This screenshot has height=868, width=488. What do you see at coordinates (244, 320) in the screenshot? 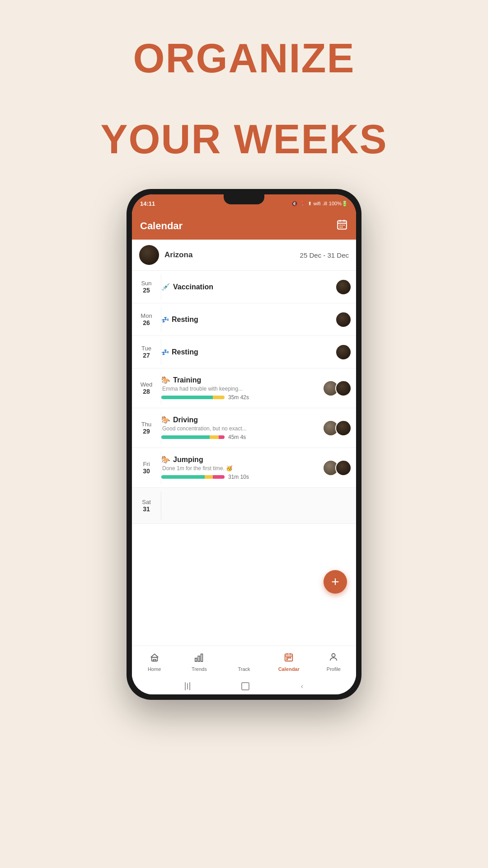
I see `table-row: Mon 26 💤 Resting` at bounding box center [244, 320].